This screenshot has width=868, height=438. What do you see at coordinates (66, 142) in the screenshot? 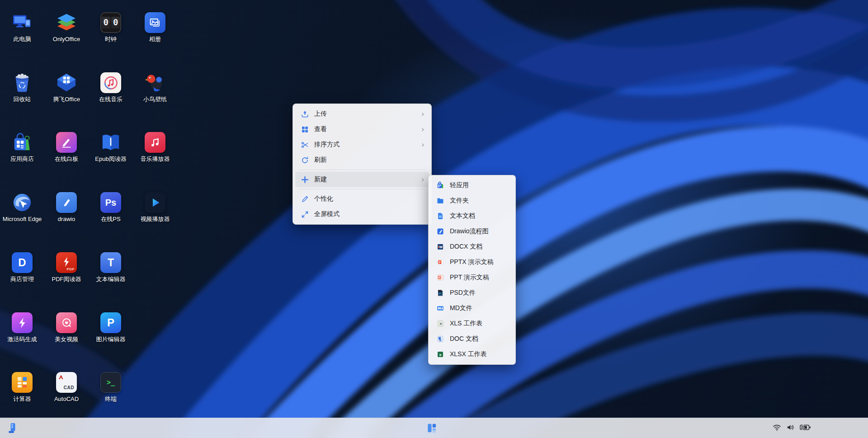
I see `whiteboard-icon` at bounding box center [66, 142].